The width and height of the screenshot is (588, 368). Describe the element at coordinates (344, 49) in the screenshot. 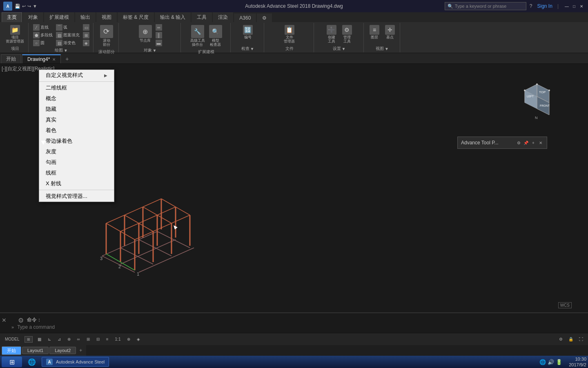

I see `settings-expand-icon: ▼` at that location.